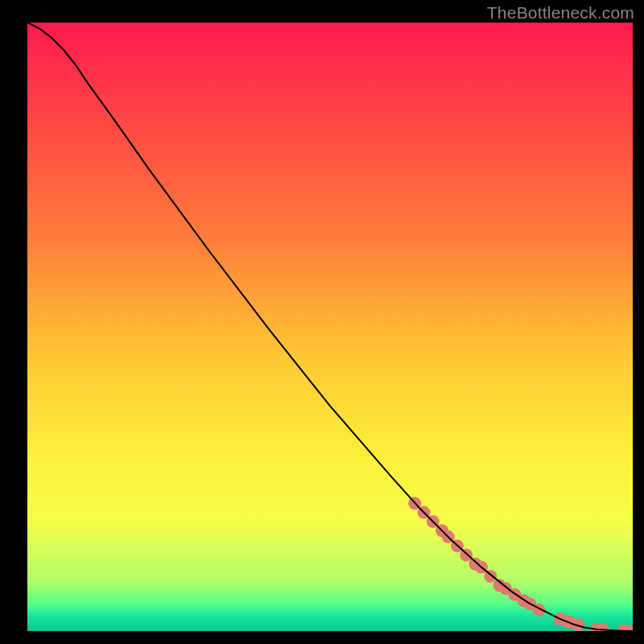  Describe the element at coordinates (560, 13) in the screenshot. I see `watermark-text: TheBottleneck.com` at that location.